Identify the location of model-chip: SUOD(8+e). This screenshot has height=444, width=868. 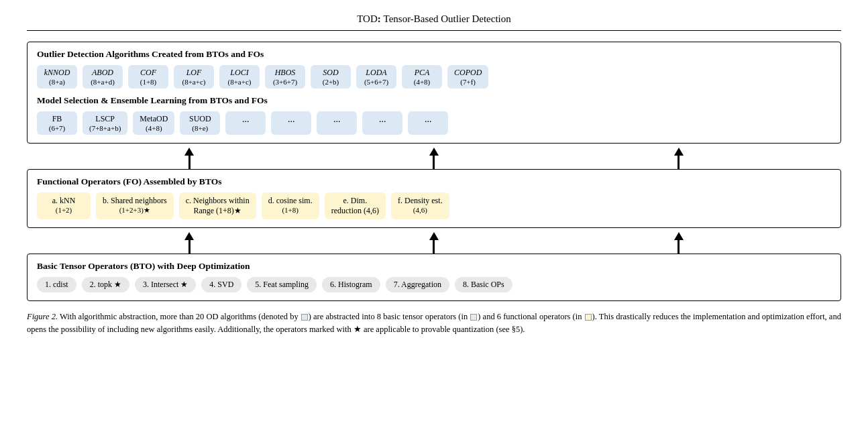
(200, 123).